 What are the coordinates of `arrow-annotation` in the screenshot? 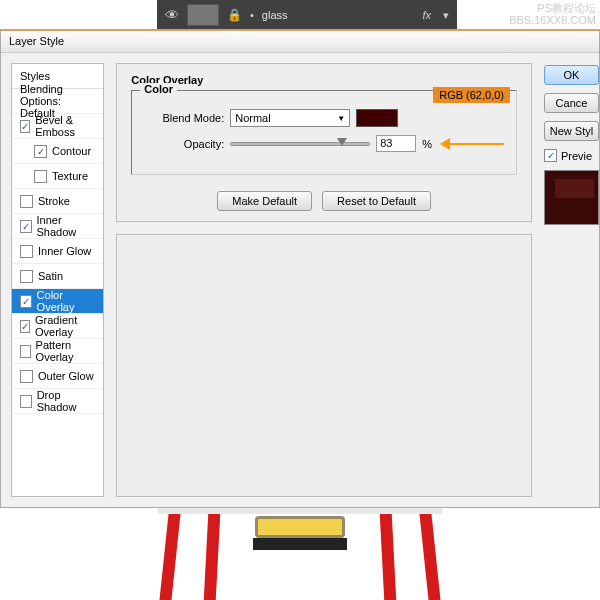 It's located at (474, 144).